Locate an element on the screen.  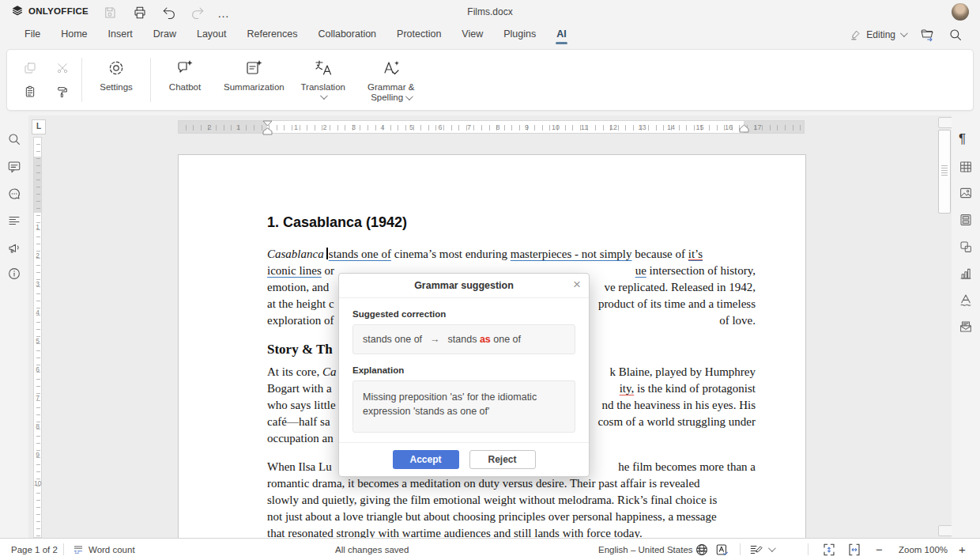
text-run: who says little is located at coordinates (302, 405).